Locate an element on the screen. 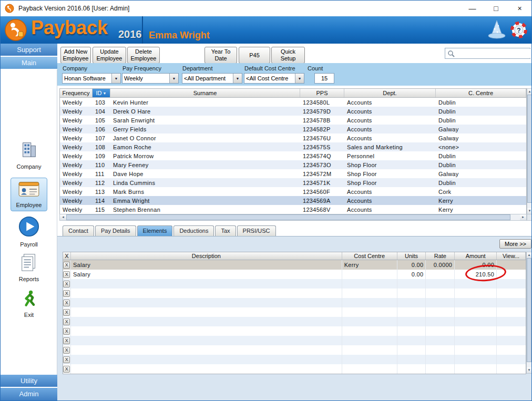 This screenshot has height=401, width=532. quick-setup-button: Quick Setup is located at coordinates (288, 55).